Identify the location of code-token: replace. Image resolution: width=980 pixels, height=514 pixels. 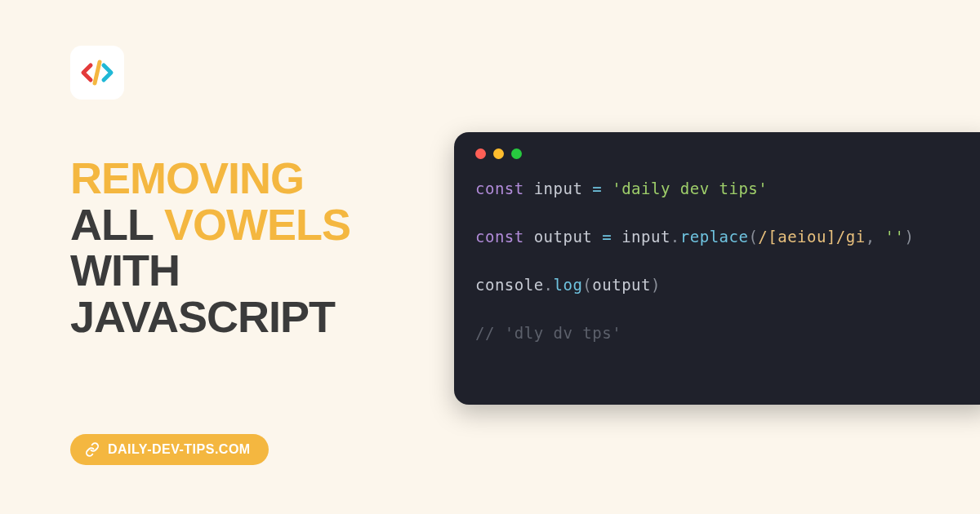
(715, 237).